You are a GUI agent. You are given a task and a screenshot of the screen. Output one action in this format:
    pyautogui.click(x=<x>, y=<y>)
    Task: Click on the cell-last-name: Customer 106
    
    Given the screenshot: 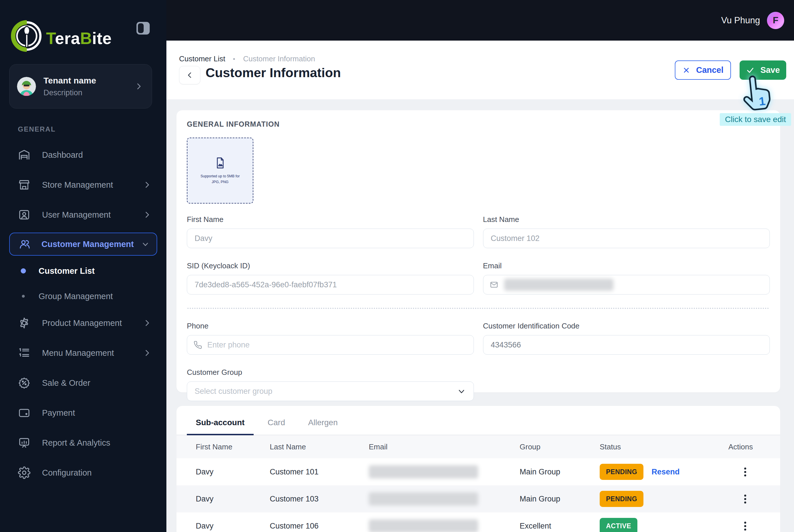 What is the action you would take?
    pyautogui.click(x=319, y=526)
    